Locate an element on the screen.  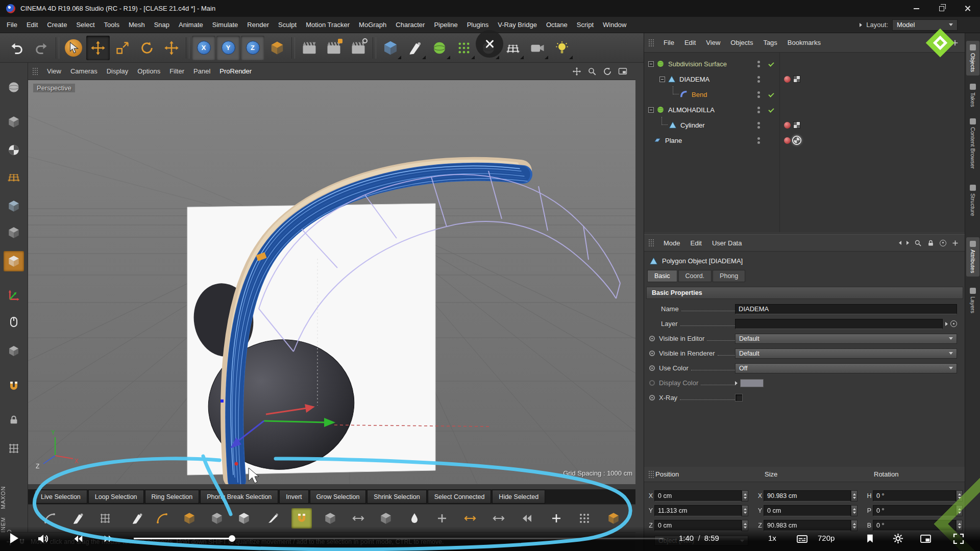
subtitles-button is located at coordinates (802, 539).